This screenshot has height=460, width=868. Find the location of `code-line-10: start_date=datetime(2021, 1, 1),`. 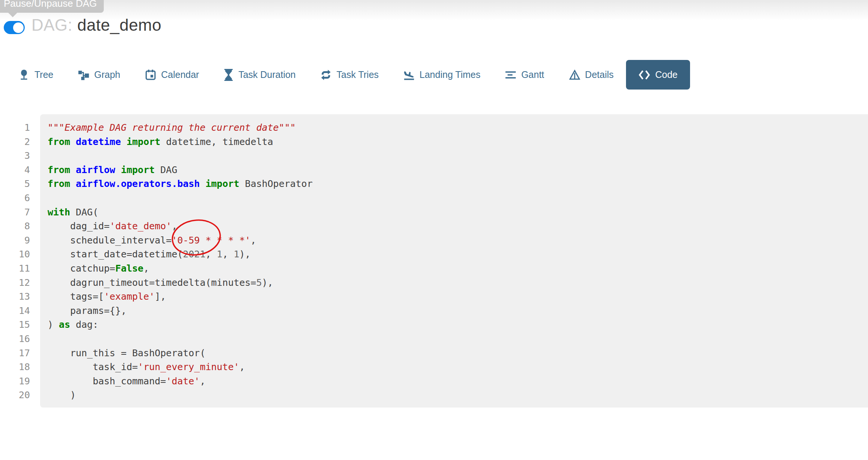

code-line-10: start_date=datetime(2021, 1, 1), is located at coordinates (458, 254).